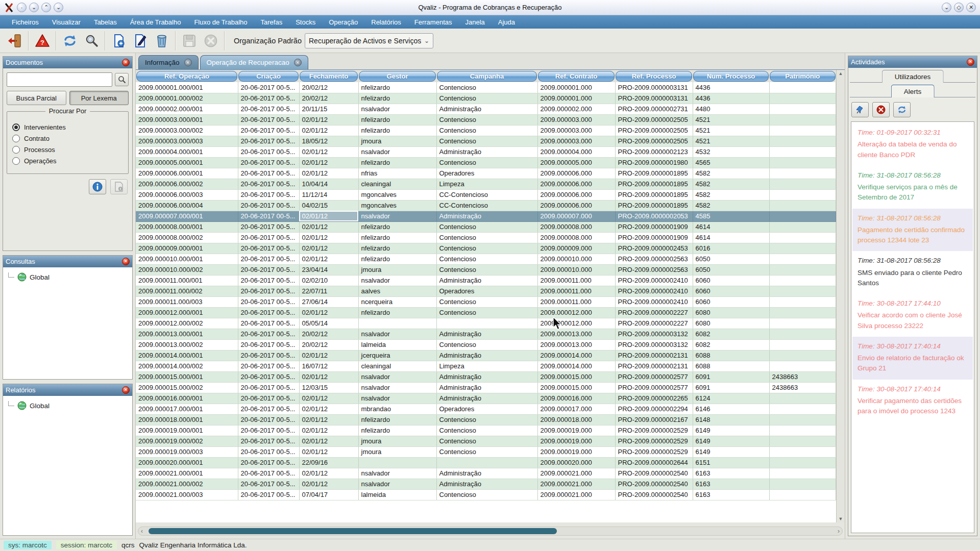 Image resolution: width=980 pixels, height=551 pixels. I want to click on table-cell: 2009.000006.000/003, so click(187, 195).